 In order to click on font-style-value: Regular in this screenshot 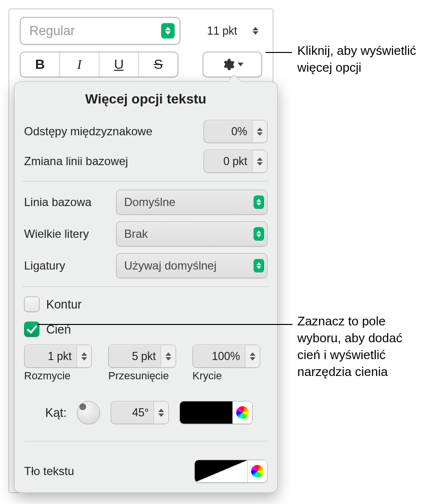, I will do `click(52, 31)`.